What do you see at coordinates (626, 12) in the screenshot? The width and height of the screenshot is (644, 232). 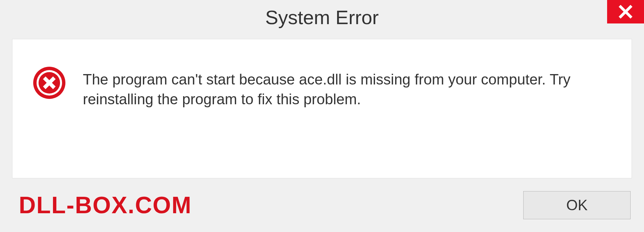 I see `close-button` at bounding box center [626, 12].